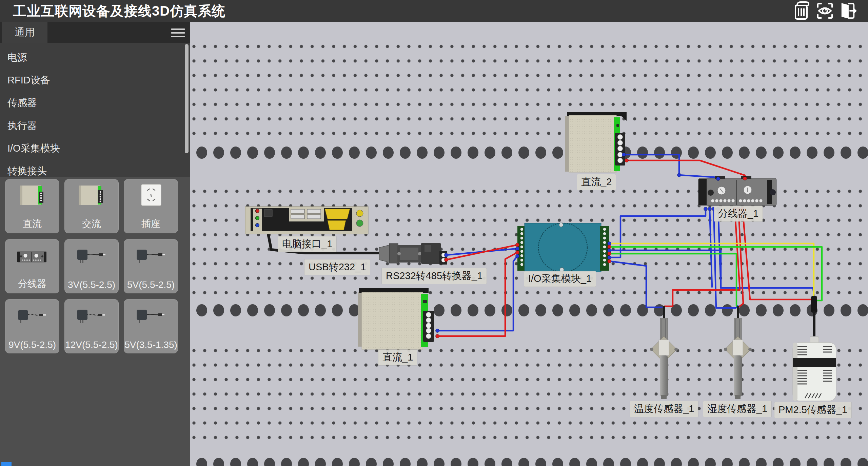  I want to click on palette-card-label: 9V(5.5-2.5), so click(32, 345).